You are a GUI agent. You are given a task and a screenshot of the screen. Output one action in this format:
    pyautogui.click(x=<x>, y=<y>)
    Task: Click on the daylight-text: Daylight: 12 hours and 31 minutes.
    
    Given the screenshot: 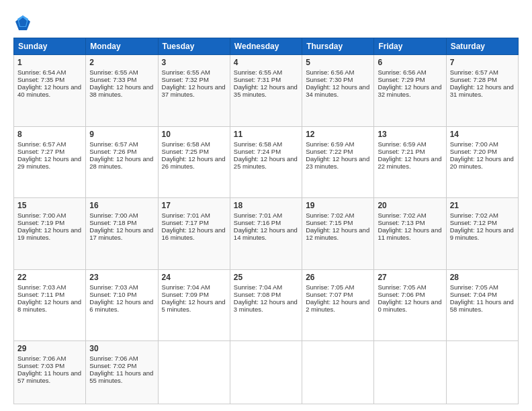 What is the action you would take?
    pyautogui.click(x=482, y=91)
    